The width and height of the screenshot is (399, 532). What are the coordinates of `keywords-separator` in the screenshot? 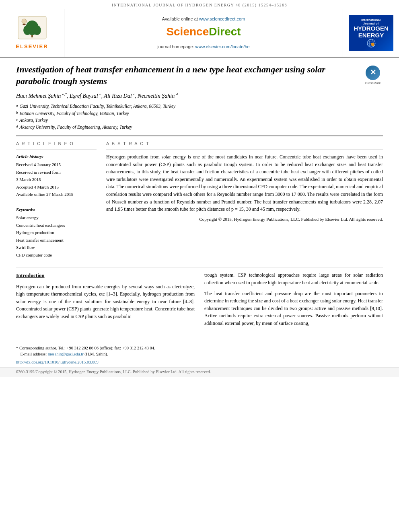 It's located at (56, 202).